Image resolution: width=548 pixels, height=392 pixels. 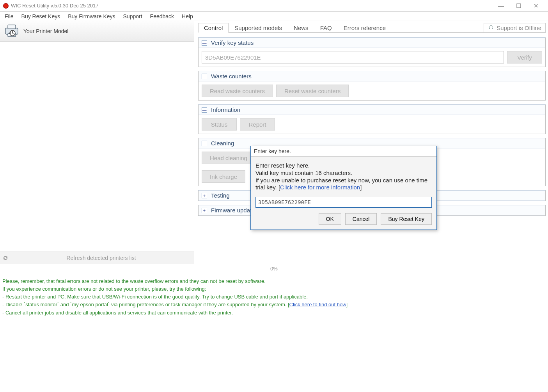 I want to click on hint-line-4: - Disable `status monitor` and `my epson…, so click(x=274, y=305).